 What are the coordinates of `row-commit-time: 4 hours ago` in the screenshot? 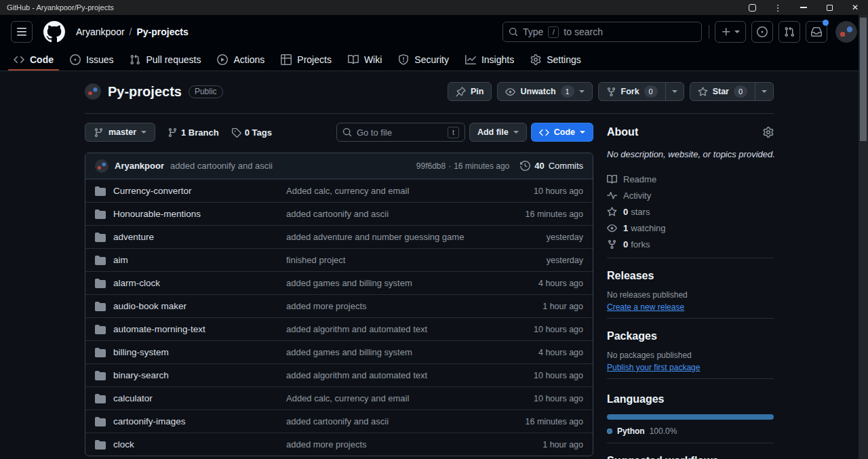 It's located at (538, 353).